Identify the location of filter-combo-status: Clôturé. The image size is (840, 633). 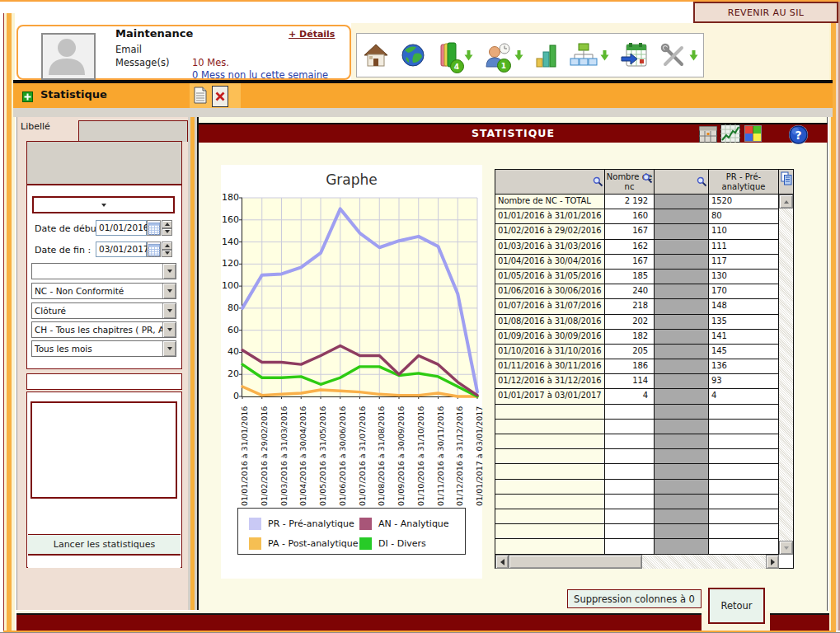
(104, 311).